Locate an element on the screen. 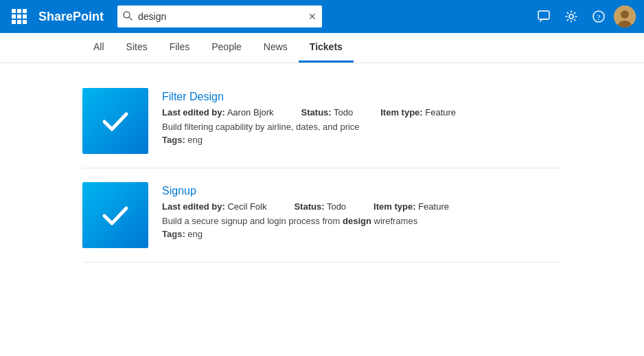 The width and height of the screenshot is (644, 356). chat-button is located at coordinates (544, 16).